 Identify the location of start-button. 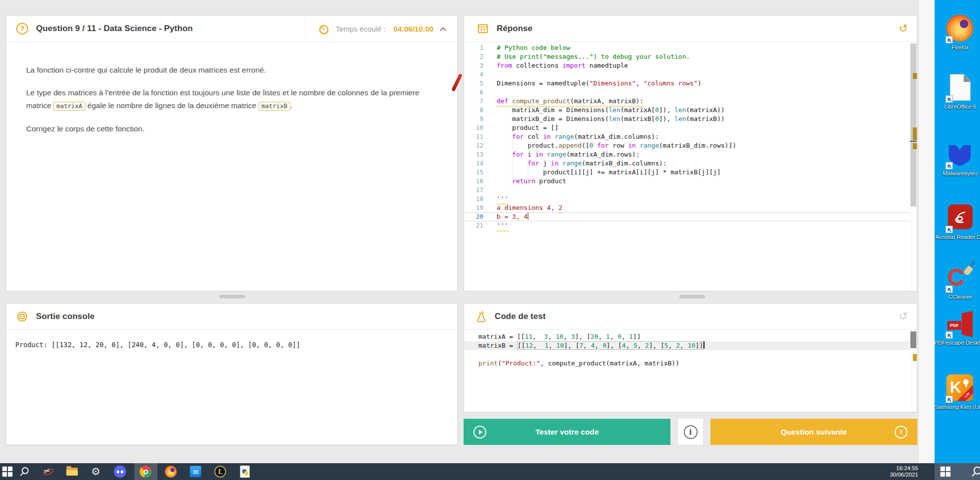
(8, 472).